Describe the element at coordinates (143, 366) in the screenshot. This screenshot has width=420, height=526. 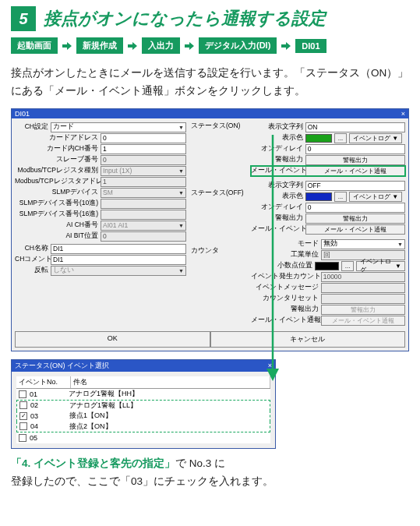
I see `dialog2-titlebar: ステータス(ON) イベント選択 ×` at that location.